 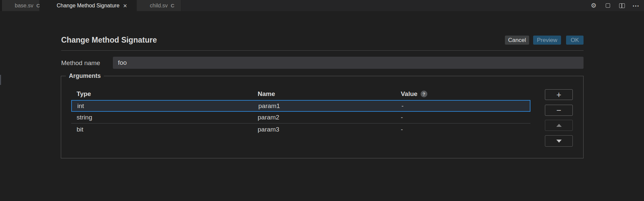 What do you see at coordinates (301, 117) in the screenshot?
I see `table-row: string param2 -` at bounding box center [301, 117].